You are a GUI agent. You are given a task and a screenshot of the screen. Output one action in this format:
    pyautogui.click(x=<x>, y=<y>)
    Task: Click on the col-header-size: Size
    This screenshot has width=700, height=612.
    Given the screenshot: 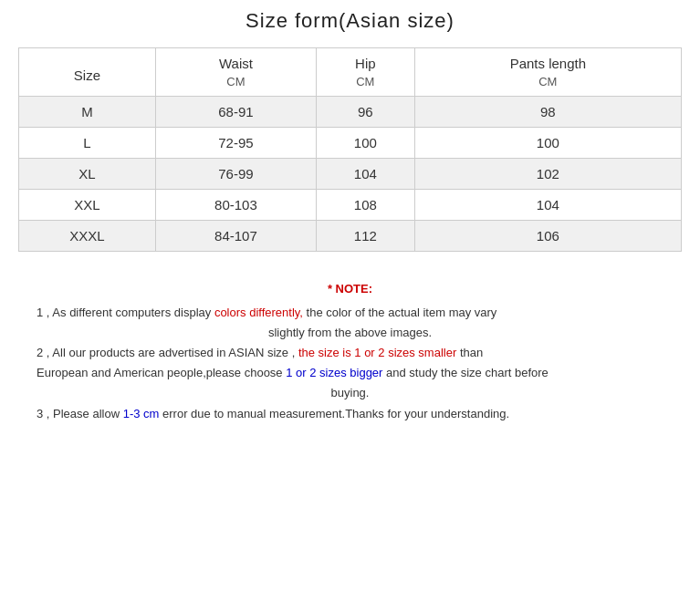 What is the action you would take?
    pyautogui.click(x=88, y=73)
    